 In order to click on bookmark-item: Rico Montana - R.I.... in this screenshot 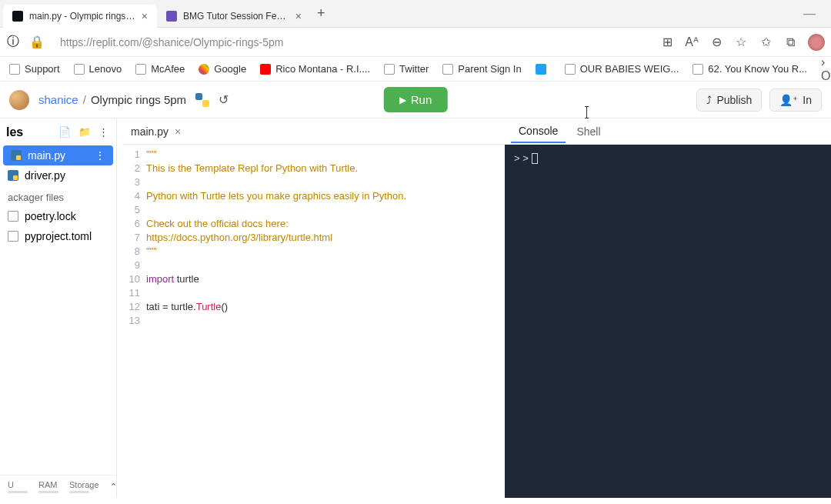, I will do `click(315, 69)`.